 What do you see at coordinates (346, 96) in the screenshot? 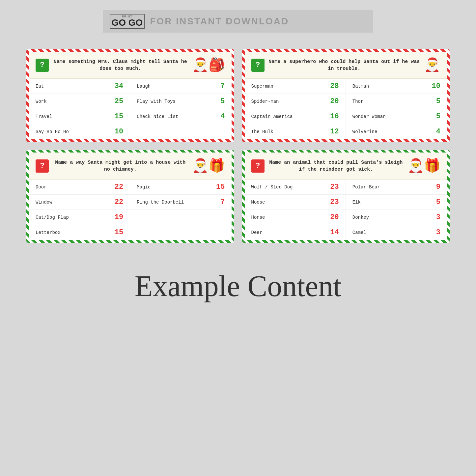
I see `card-2: ? Name a superhero who could help Santa …` at bounding box center [346, 96].